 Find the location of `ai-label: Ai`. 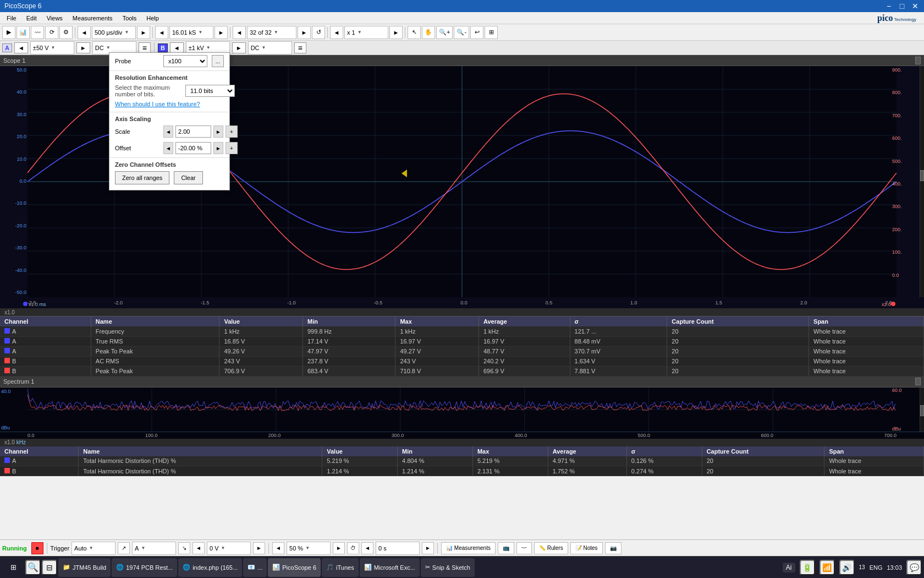

ai-label: Ai is located at coordinates (789, 568).